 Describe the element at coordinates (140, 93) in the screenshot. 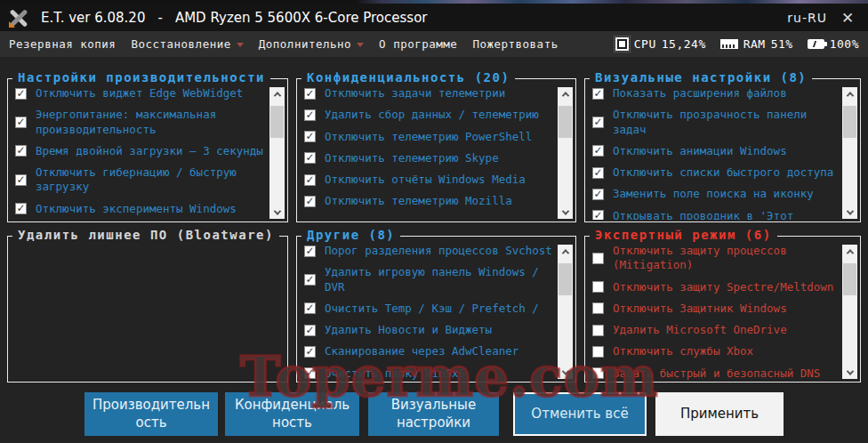

I see `checkbox-row: ✓Отключить виджет Edge WebWidget` at that location.